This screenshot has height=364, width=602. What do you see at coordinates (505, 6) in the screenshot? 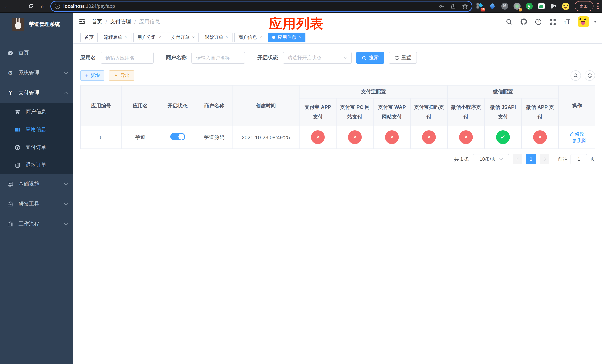
I see `extension-command-icon: ⌘` at bounding box center [505, 6].